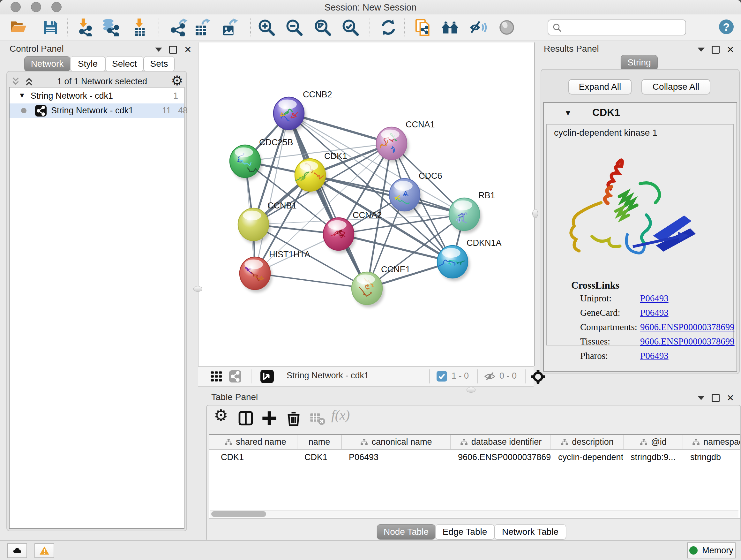  I want to click on collapse-all-button: Collapse All, so click(676, 87).